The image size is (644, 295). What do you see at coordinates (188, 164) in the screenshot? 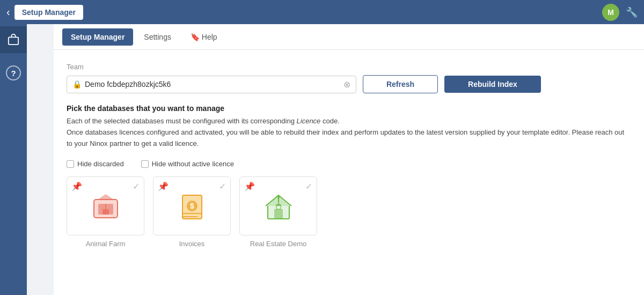
I see `filter-hide-no-licence: Hide without active licence` at bounding box center [188, 164].